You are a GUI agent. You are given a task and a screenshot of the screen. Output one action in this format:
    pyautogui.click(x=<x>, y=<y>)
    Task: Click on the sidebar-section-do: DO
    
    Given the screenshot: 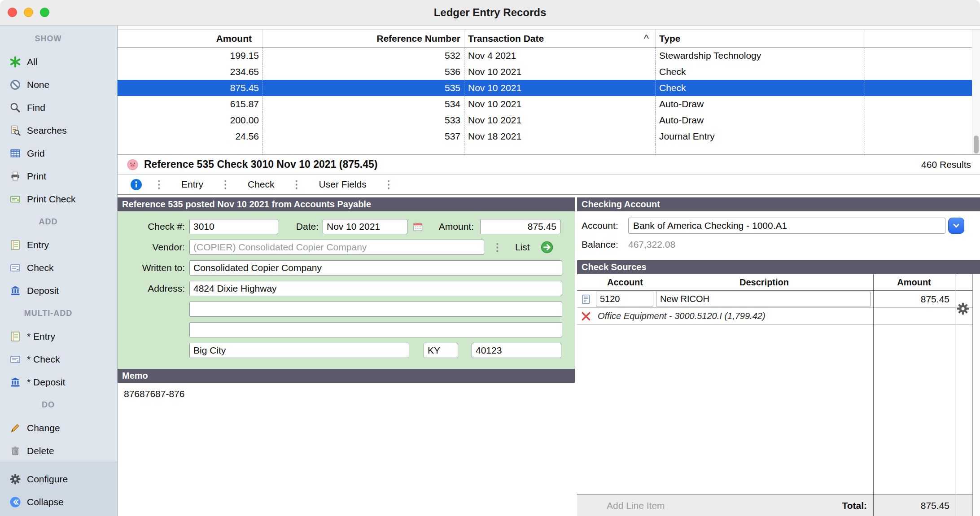 What is the action you would take?
    pyautogui.click(x=58, y=405)
    